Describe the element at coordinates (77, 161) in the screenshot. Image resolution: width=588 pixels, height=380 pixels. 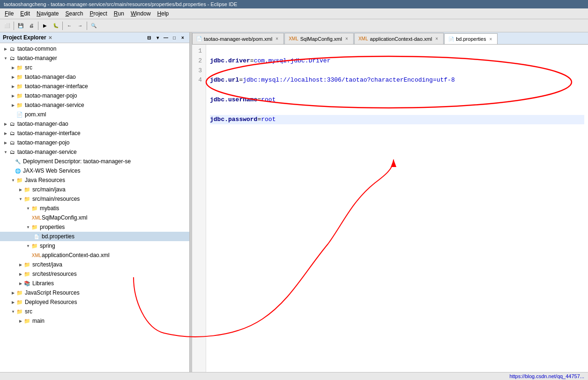
I see `tree-label-deploy: Deployment Descriptor: taotao-manager-se` at that location.